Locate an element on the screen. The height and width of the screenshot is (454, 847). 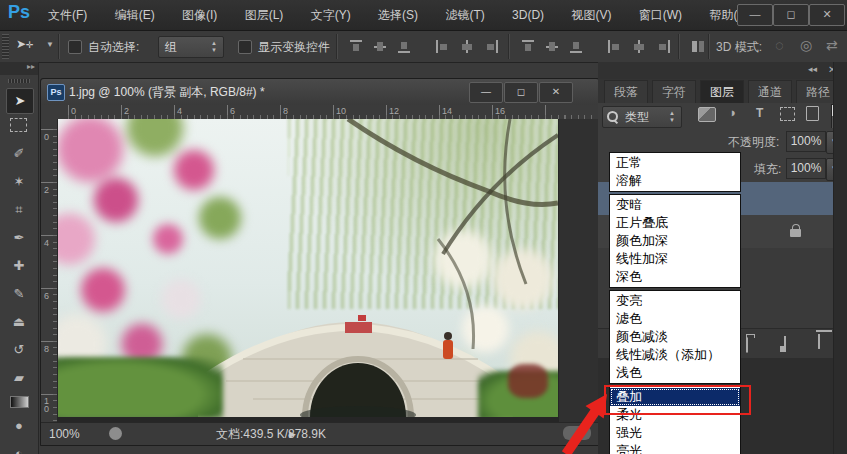
tab-paragraph: 段落 is located at coordinates (626, 92).